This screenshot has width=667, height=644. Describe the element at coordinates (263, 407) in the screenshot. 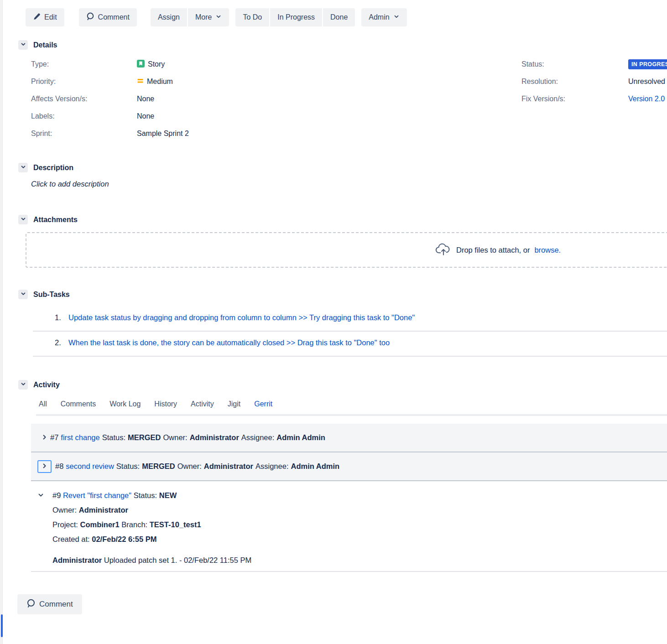

I see `tab-gerrit: Gerrit` at that location.